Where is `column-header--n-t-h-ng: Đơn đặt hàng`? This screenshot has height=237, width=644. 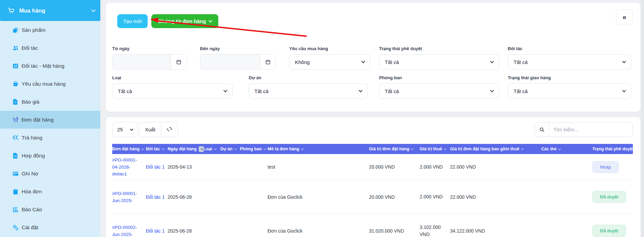
column-header--n-t-h-ng: Đơn đặt hàng is located at coordinates (129, 149).